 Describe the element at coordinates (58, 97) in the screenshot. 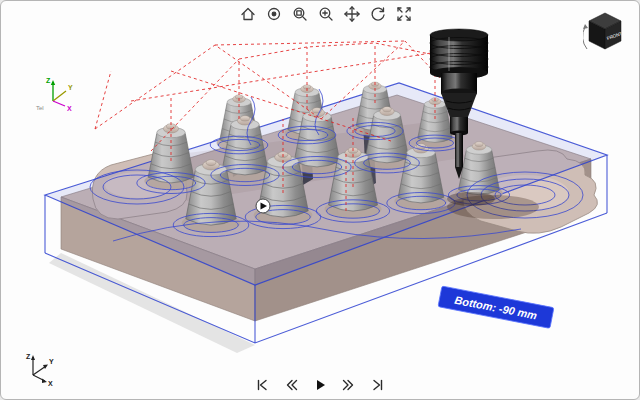

I see `wcs-triad: Z Y X Tel` at that location.